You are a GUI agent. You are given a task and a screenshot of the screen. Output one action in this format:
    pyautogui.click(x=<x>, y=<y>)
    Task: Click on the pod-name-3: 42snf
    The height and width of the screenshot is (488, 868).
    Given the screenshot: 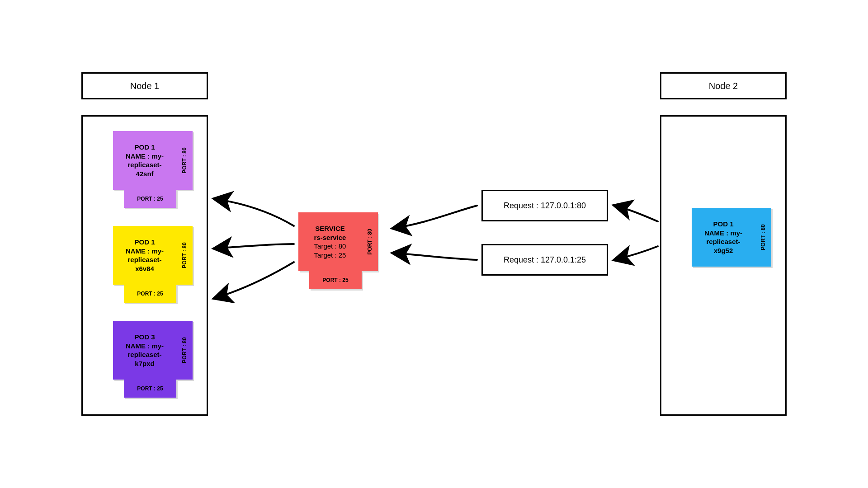 What is the action you would take?
    pyautogui.click(x=145, y=174)
    